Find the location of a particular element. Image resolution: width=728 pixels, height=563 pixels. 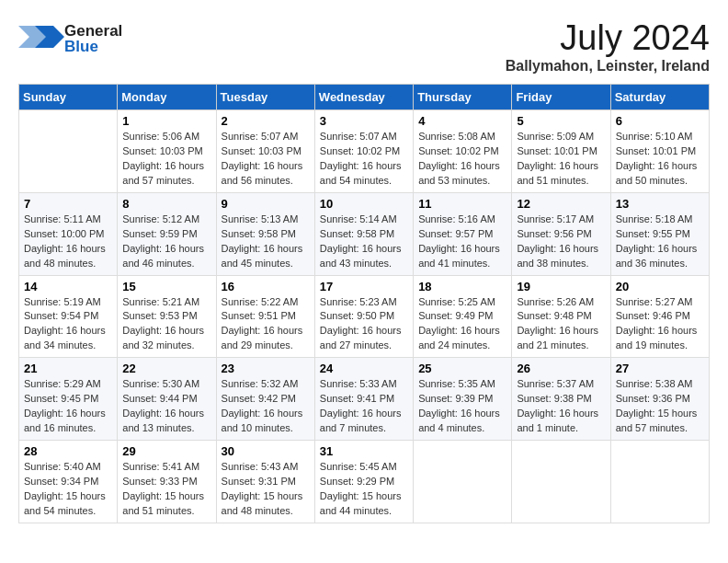

header-wednesday: Wednesday is located at coordinates (364, 98).